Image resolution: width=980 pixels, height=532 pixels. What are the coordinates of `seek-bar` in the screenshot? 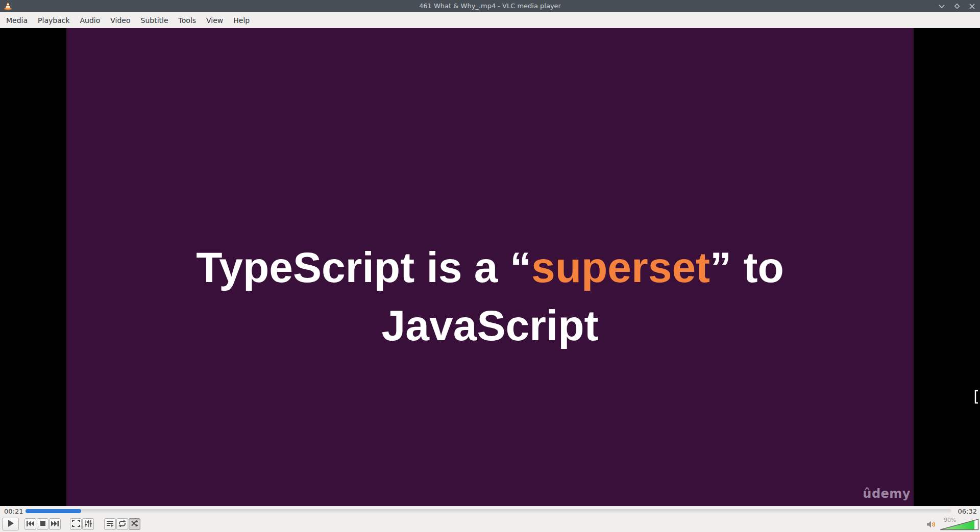 It's located at (488, 511).